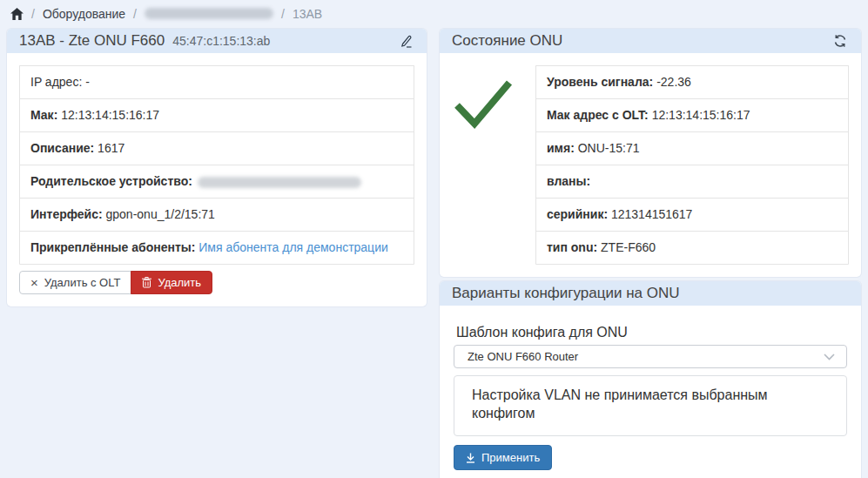 This screenshot has height=478, width=868. I want to click on status-row-signal: Уровень сигнала: -22.36, so click(692, 83).